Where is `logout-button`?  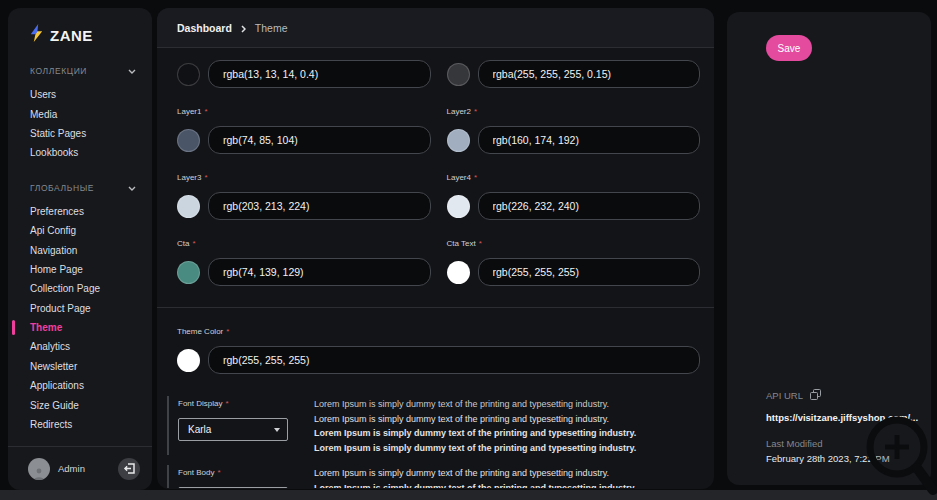 logout-button is located at coordinates (129, 469).